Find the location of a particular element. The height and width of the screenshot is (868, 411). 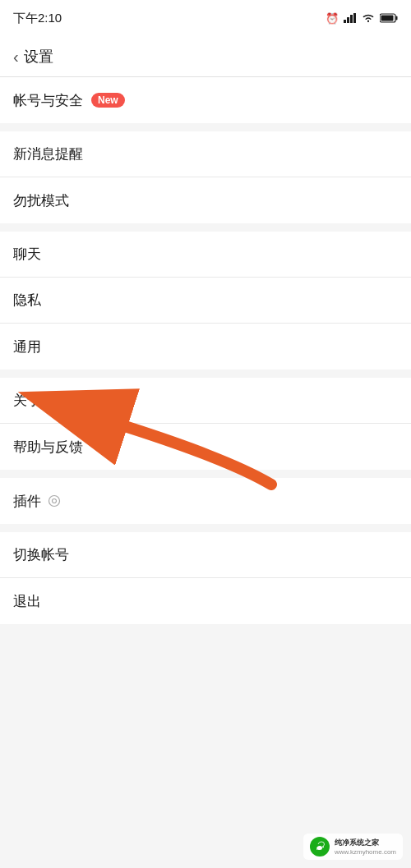

new-message-label: 新消息提醒 is located at coordinates (48, 154).